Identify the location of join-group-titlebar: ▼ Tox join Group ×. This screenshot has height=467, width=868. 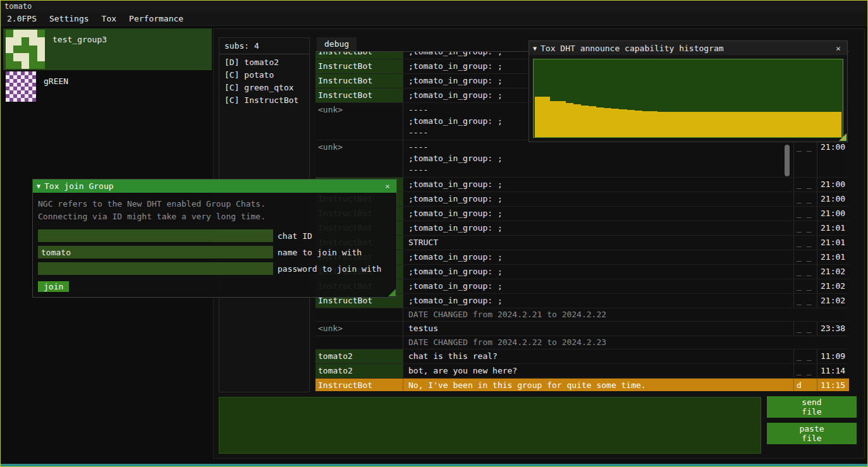
(215, 186).